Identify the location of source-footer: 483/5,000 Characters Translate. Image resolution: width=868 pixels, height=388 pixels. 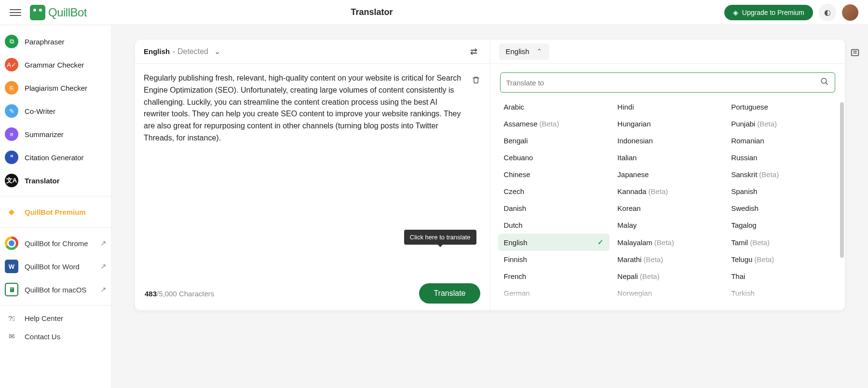
(312, 293).